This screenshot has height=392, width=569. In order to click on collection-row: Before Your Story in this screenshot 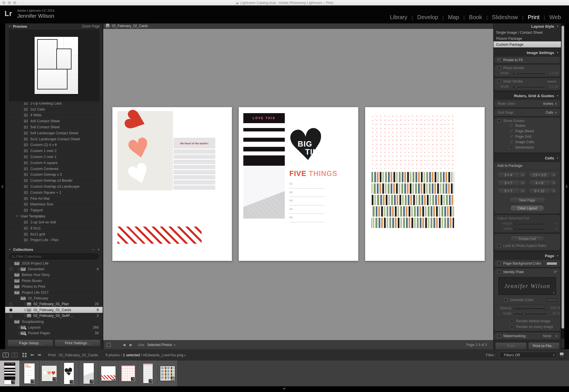, I will do `click(54, 275)`.